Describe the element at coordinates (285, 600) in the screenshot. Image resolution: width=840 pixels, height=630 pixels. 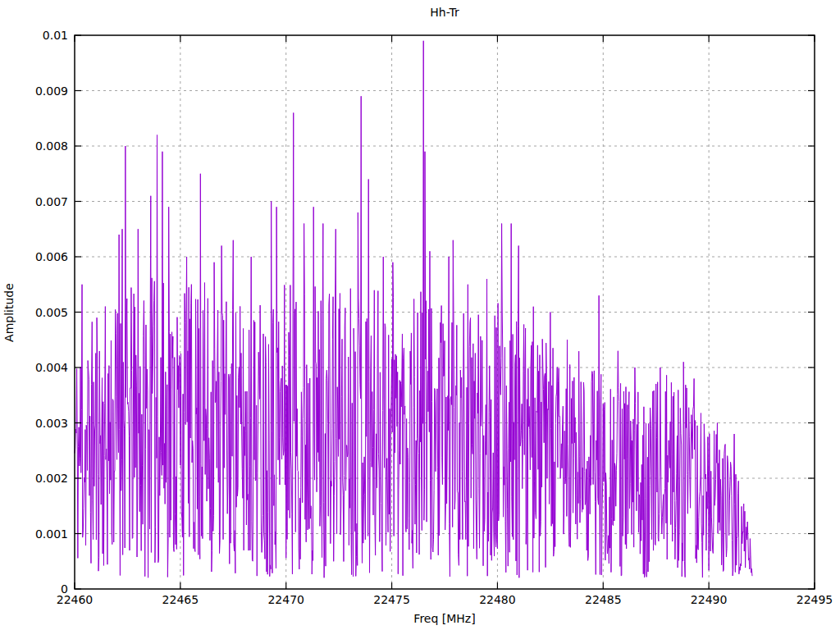
I see `x-tick-label: 22470` at that location.